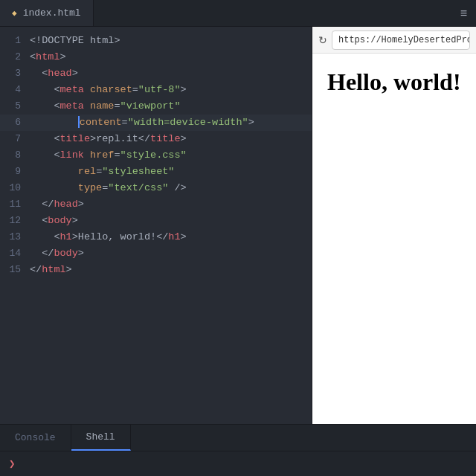  Describe the element at coordinates (47, 13) in the screenshot. I see `editor-tab: ◆ index.html` at that location.